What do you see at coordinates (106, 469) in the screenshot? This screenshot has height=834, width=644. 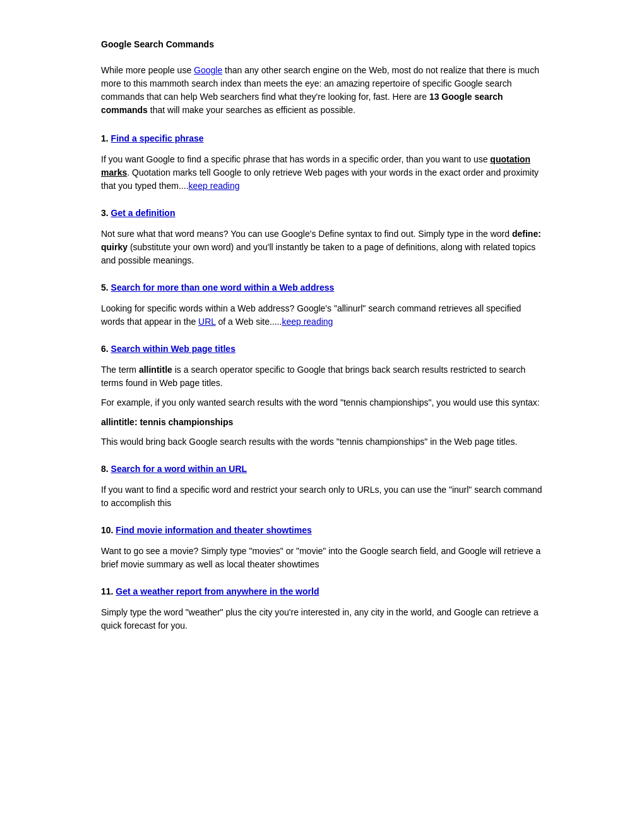 I see `section-8-number: 8.` at bounding box center [106, 469].